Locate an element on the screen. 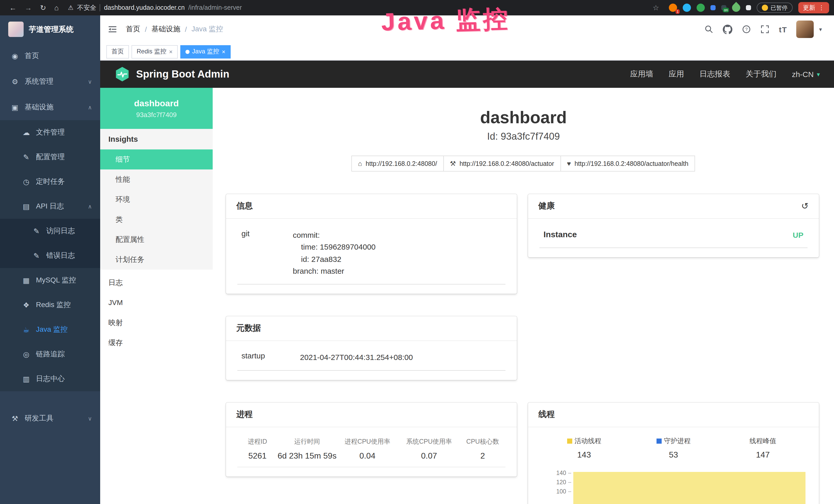  sba-item-jvm: JVM is located at coordinates (156, 303).